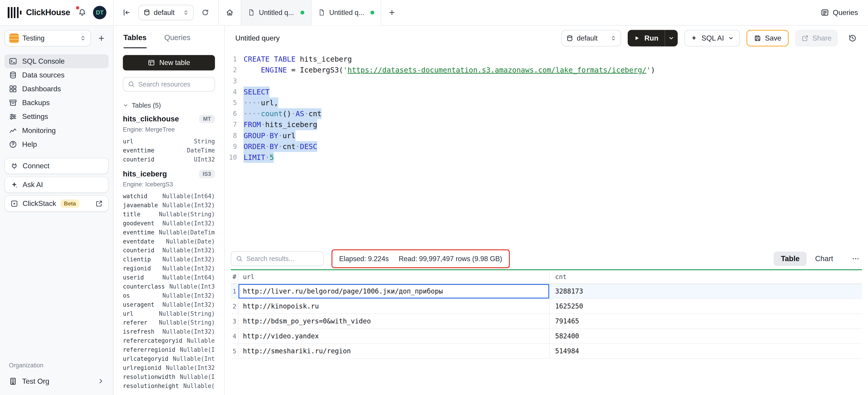 The image size is (868, 395). What do you see at coordinates (839, 13) in the screenshot?
I see `queries-button: Queries` at bounding box center [839, 13].